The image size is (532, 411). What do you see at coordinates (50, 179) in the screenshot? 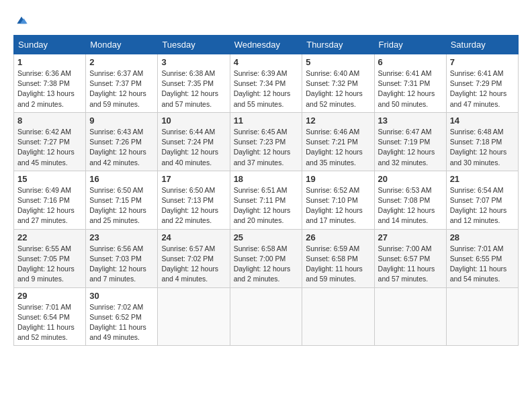
I see `day-number: 15` at bounding box center [50, 179].